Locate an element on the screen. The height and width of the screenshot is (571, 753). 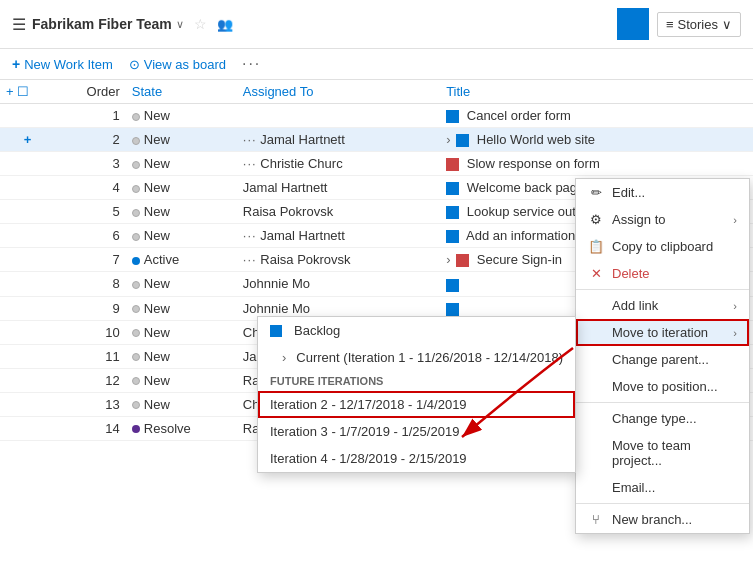
menu-item-label: Move to team project... is located at coordinates (674, 453).